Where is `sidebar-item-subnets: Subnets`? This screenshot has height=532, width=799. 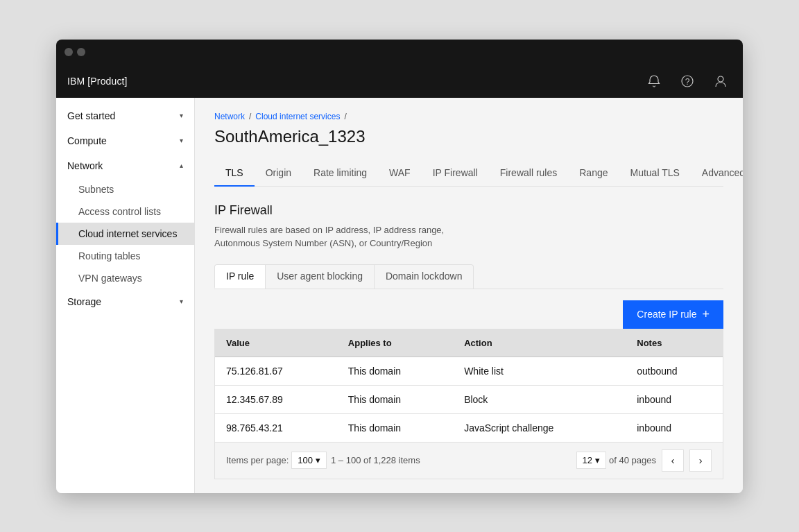
sidebar-item-subnets: Subnets is located at coordinates (125, 189).